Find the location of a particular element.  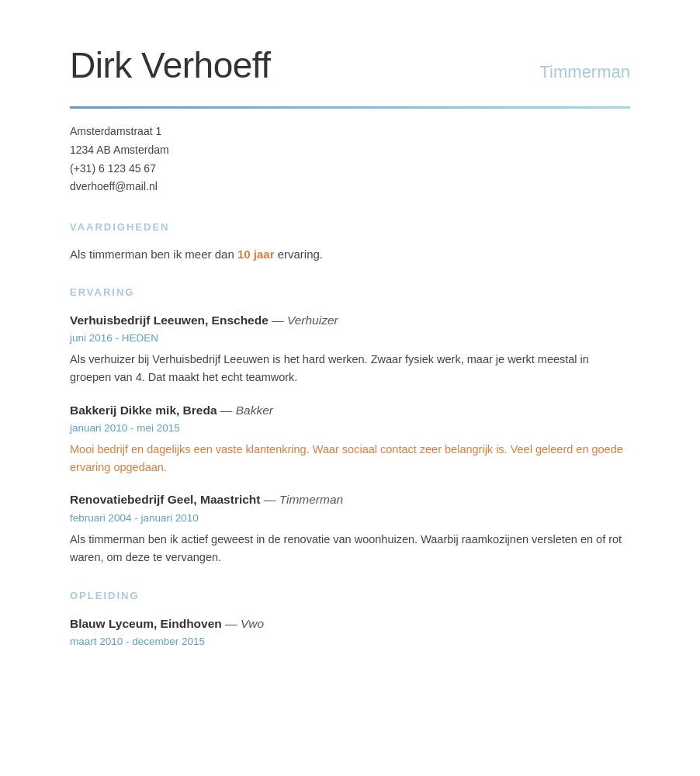

phone: (+31) 6 123 45 67 is located at coordinates (350, 169).